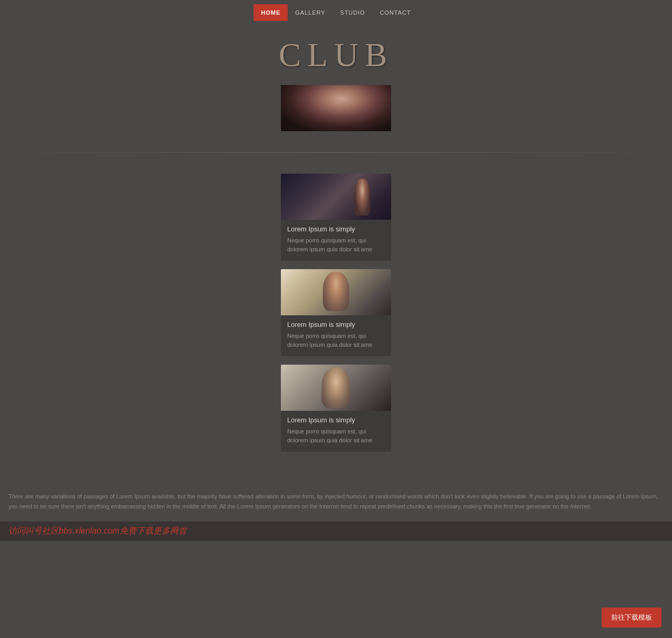 The image size is (672, 638). What do you see at coordinates (336, 336) in the screenshot?
I see `card-2-body: Lorem Ipsum is simply Neque porro quisqu…` at bounding box center [336, 336].